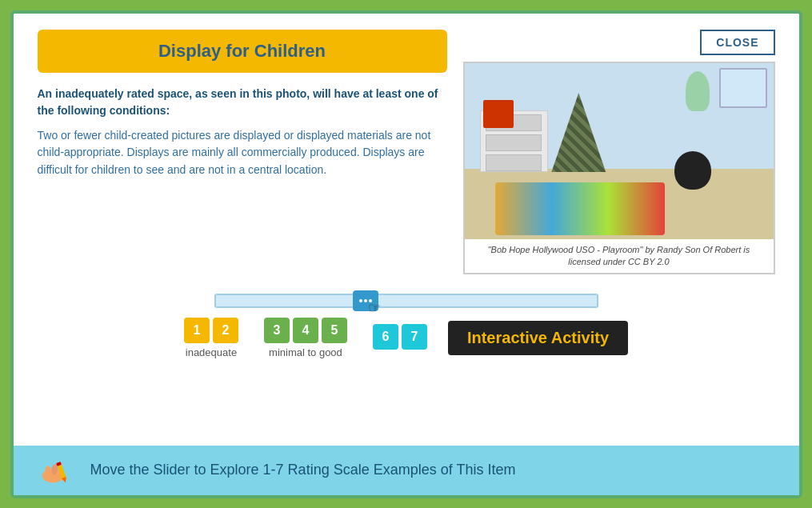 Image resolution: width=812 pixels, height=508 pixels. What do you see at coordinates (386, 337) in the screenshot?
I see `badge-6: 6` at bounding box center [386, 337].